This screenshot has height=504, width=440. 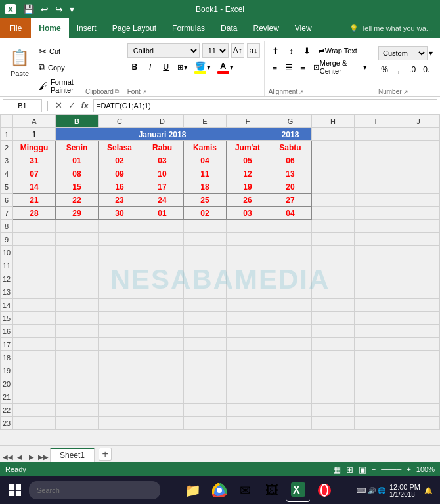 What do you see at coordinates (238, 51) in the screenshot?
I see `increase-font-button: A↑` at bounding box center [238, 51].